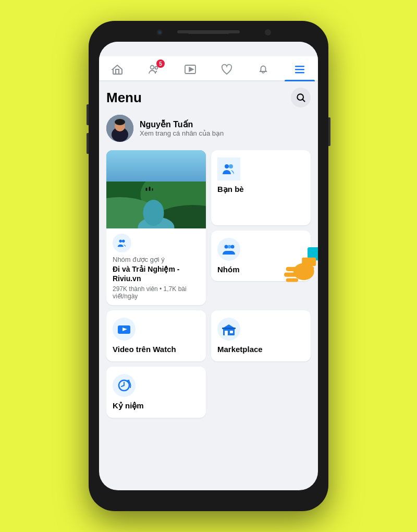  Describe the element at coordinates (120, 128) in the screenshot. I see `avatar` at that location.